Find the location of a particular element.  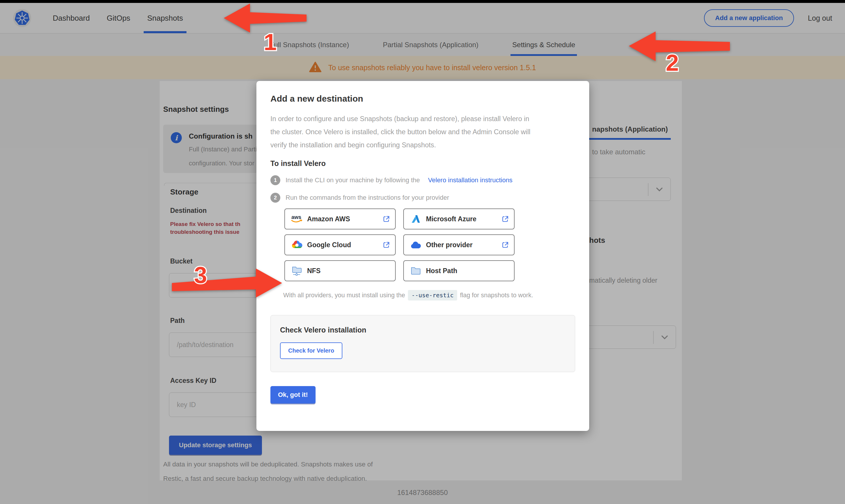

install-step-2: 2 Run the commands from the instructions… is located at coordinates (423, 198).